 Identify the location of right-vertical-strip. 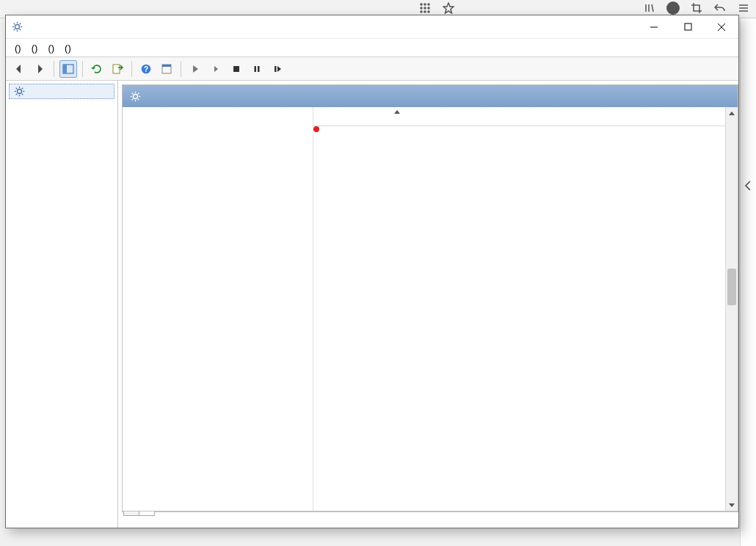
(748, 282).